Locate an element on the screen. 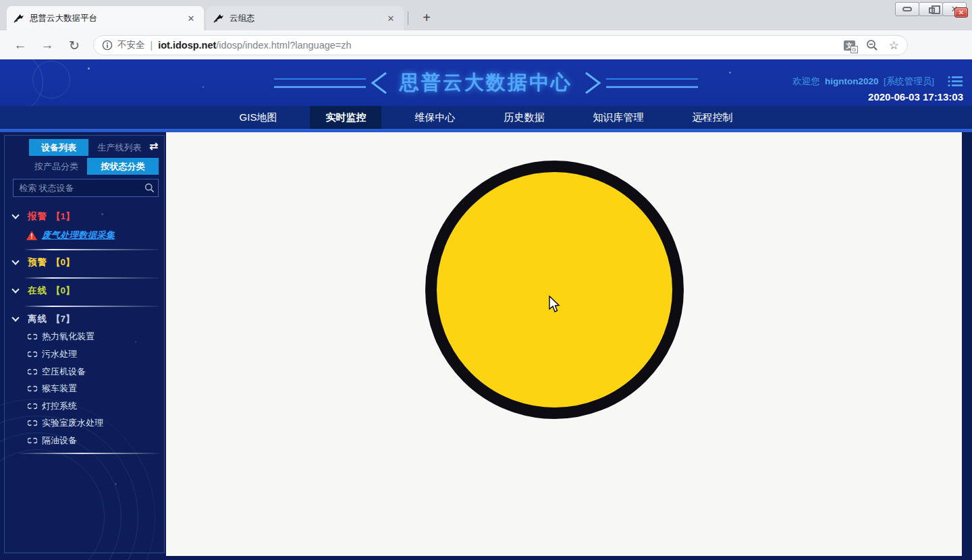  device-item: 灯控系统 is located at coordinates (53, 406).